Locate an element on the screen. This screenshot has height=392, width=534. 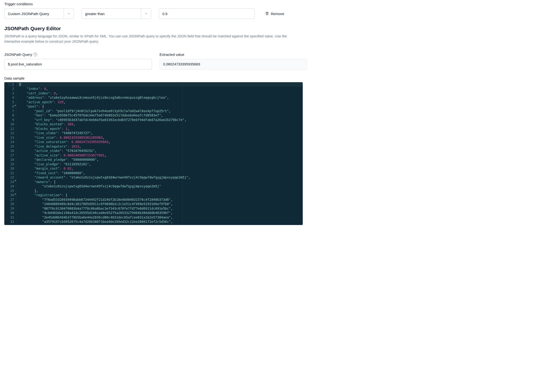
code-line: "pool_id": "pool1df9rj4n0t3zlpak7xnh4ue6… is located at coordinates (161, 111).